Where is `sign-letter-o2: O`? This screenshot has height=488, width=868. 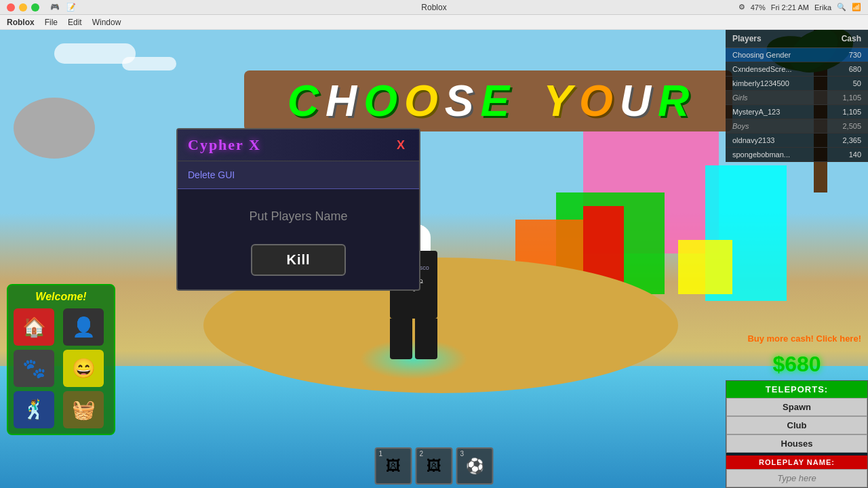
sign-letter-o2: O is located at coordinates (421, 101).